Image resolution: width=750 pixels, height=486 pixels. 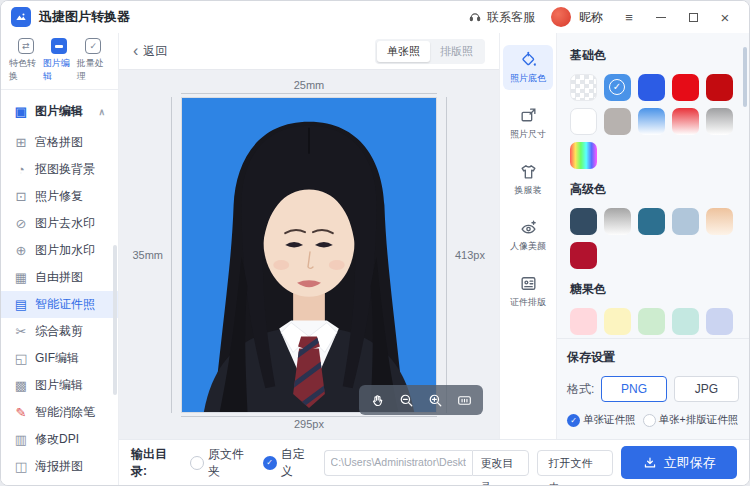 I want to click on tab-single-photo: 单张照, so click(x=404, y=52).